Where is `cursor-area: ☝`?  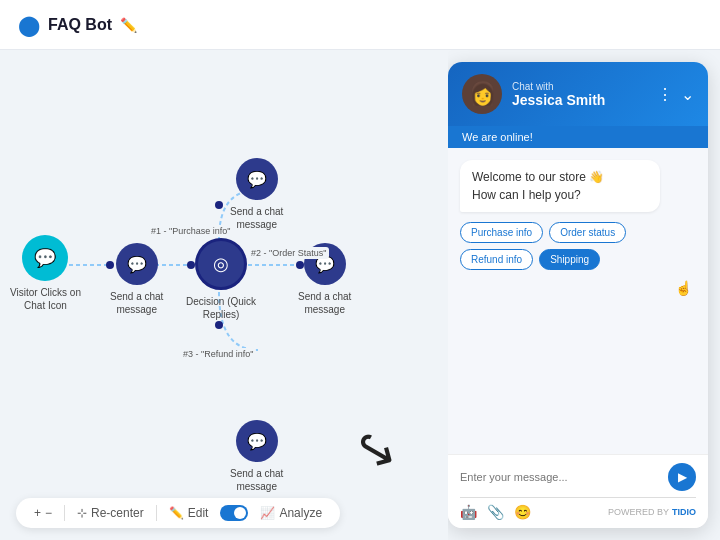 cursor-area: ☝ is located at coordinates (578, 288).